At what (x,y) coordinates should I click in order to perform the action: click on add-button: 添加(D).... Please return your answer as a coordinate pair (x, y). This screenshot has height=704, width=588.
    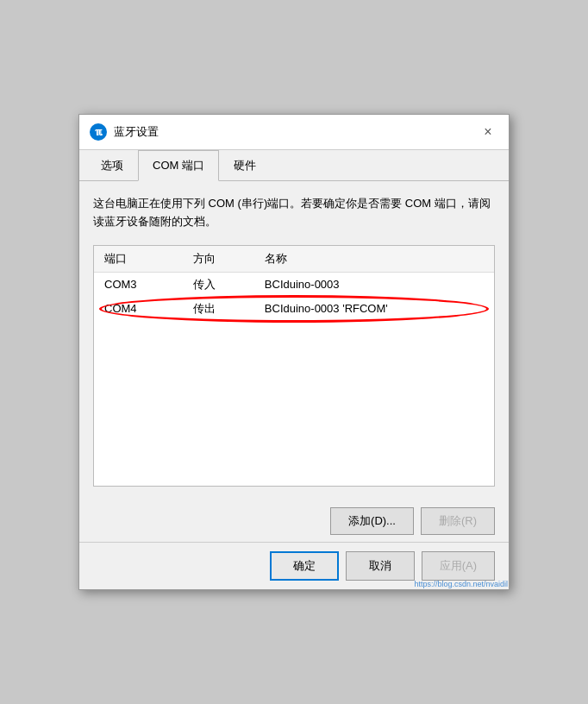
    Looking at the image, I should click on (372, 521).